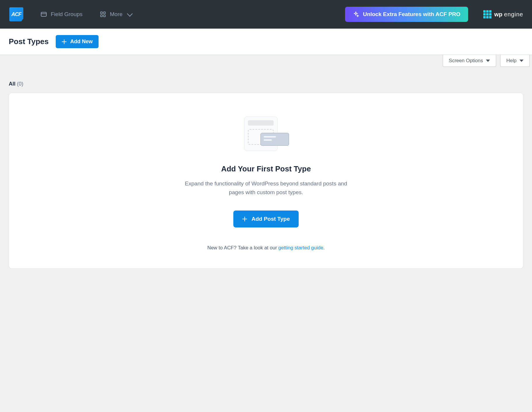 The height and width of the screenshot is (412, 532). Describe the element at coordinates (130, 14) in the screenshot. I see `chevron-down-icon` at that location.